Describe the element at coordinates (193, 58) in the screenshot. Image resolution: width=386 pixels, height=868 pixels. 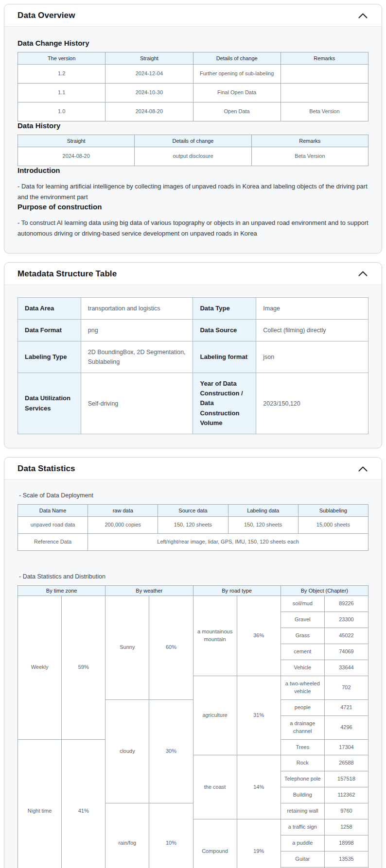
I see `table-header-row: The version Straight Details of change R…` at that location.